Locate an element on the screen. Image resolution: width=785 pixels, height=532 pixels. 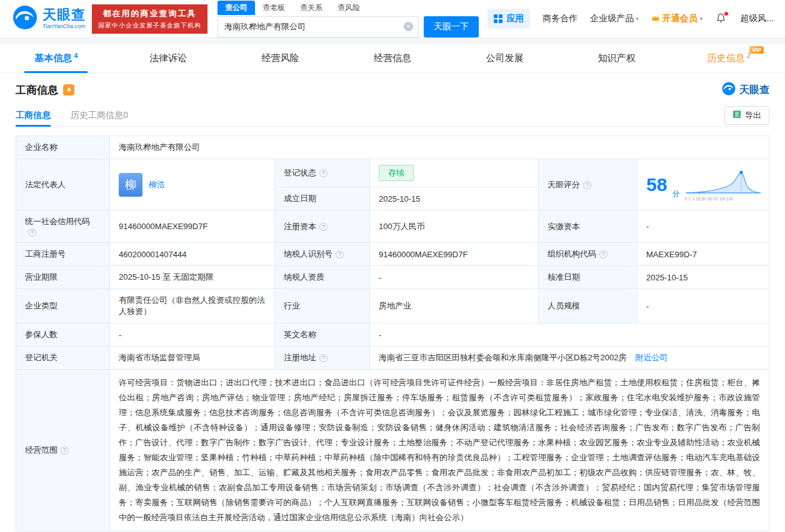
nav-apps: 应用 is located at coordinates (509, 19).